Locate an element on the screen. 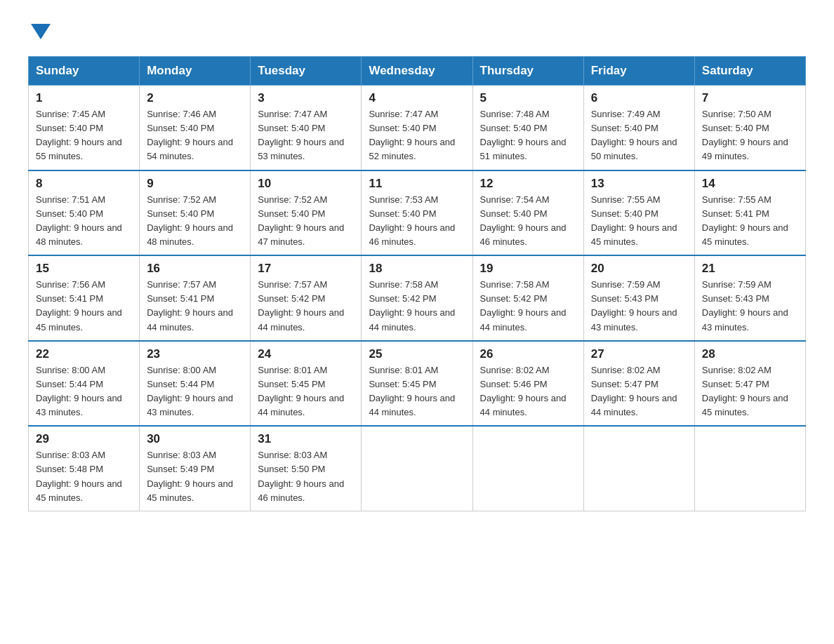 This screenshot has height=644, width=834. day-info: Sunrise: 8:03 AM Sunset: 5:50 PM Dayligh… is located at coordinates (306, 477).